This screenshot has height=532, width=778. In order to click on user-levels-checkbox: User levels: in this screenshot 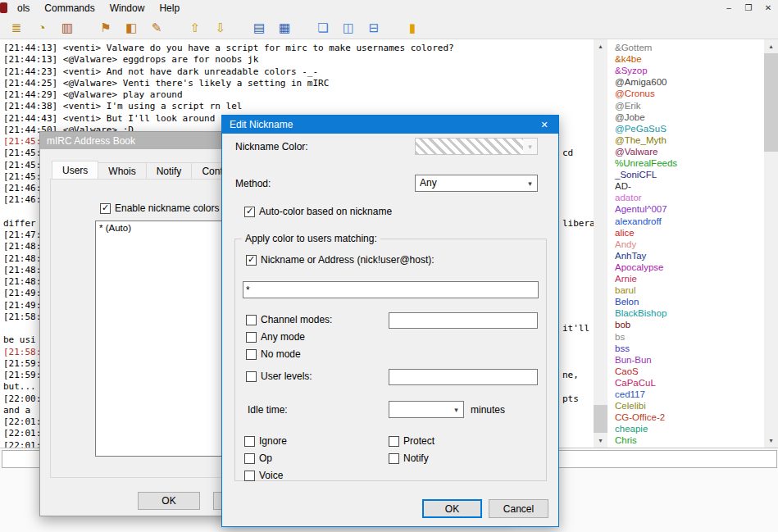, I will do `click(279, 376)`.